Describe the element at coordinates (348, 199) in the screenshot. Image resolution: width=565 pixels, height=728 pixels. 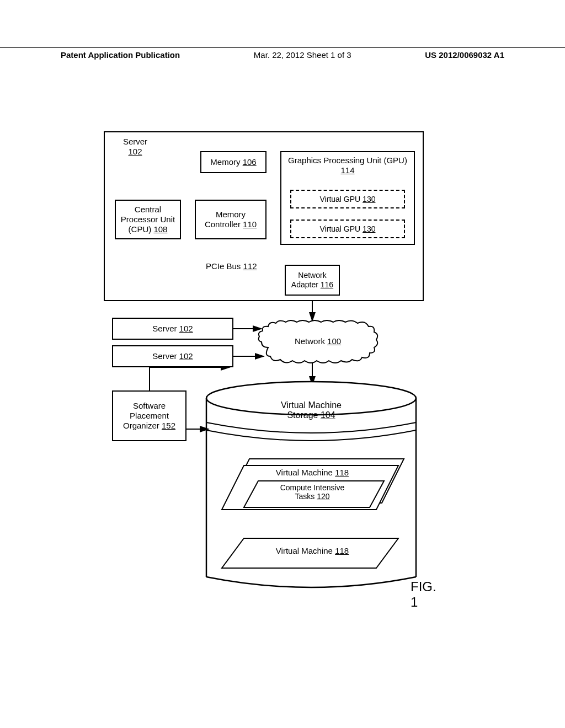
I see `virtual-gpu-1: Virtual GPU 130` at that location.